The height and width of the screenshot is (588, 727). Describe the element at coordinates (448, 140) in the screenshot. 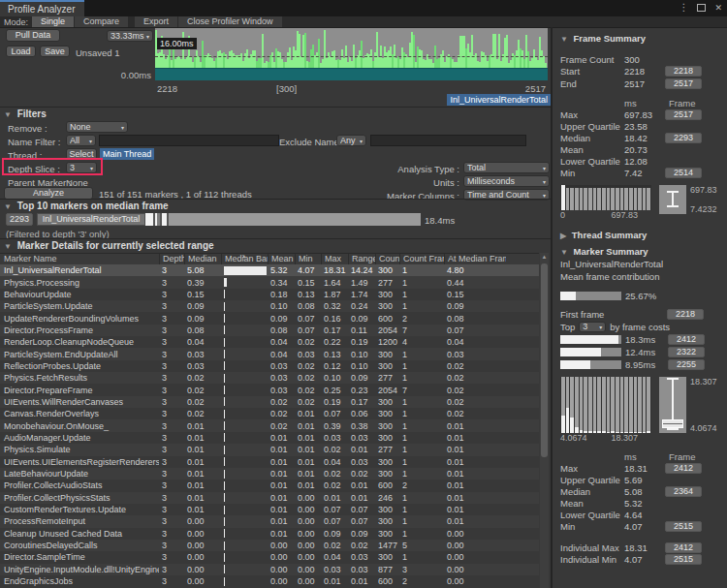

I see `exclude-names-input` at that location.